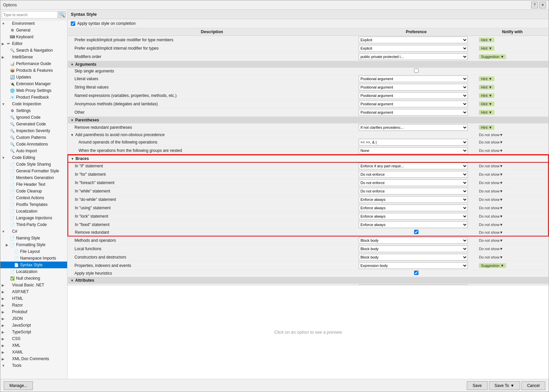 The height and width of the screenshot is (392, 549). What do you see at coordinates (34, 325) in the screenshot?
I see `sidebar-item-javascript: ▶ JavaScript` at bounding box center [34, 325].